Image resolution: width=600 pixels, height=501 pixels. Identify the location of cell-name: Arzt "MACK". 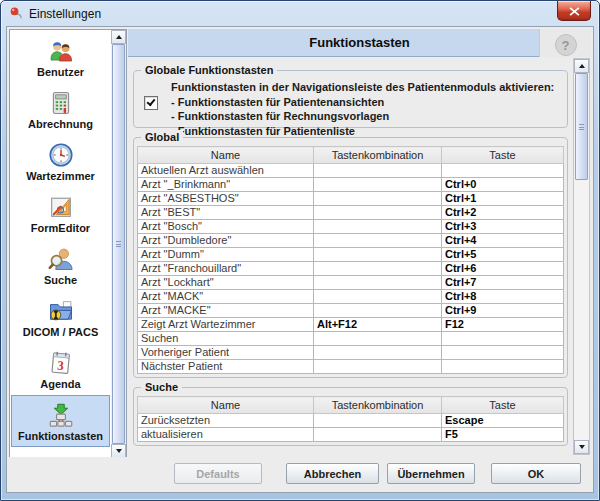
(226, 297).